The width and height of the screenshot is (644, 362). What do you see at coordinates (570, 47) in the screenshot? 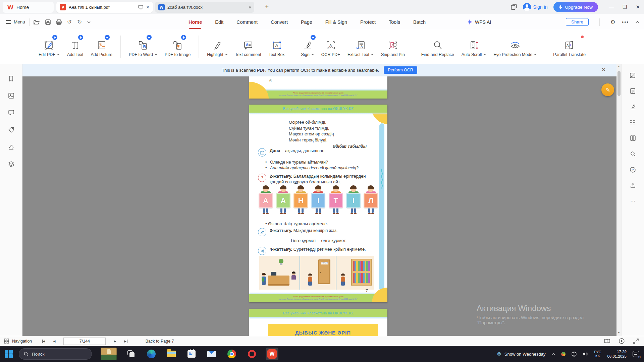
I see `parallel-translate-button: Aɛ̆ Parallel Translate` at bounding box center [570, 47].